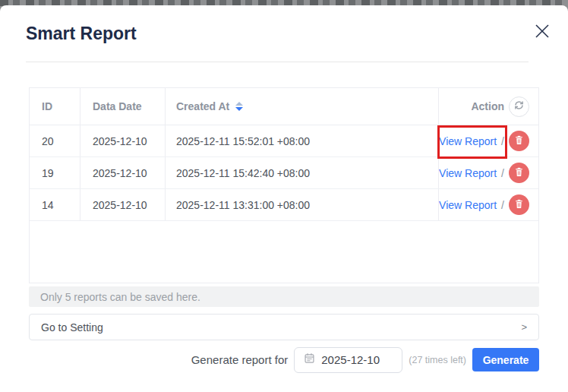 Image resolution: width=568 pixels, height=392 pixels. Describe the element at coordinates (302, 106) in the screenshot. I see `header-created-at: Created At` at that location.